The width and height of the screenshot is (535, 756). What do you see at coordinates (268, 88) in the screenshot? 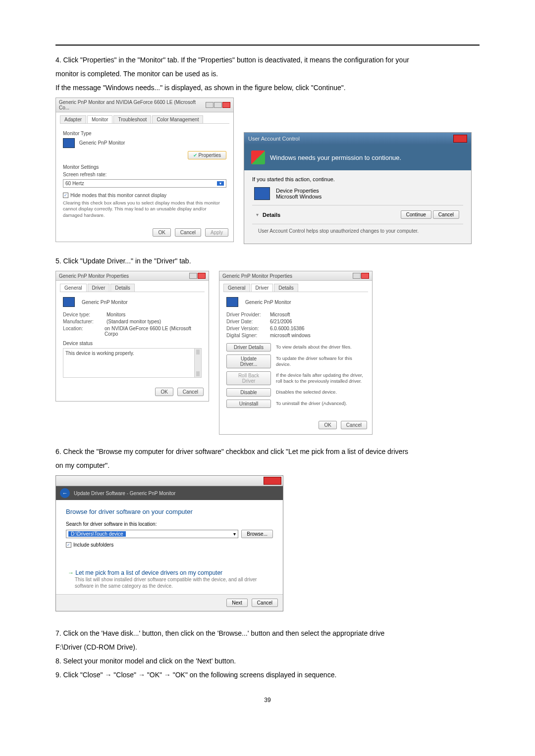
I see `step-4-line3: If the message "Windows needs..." is dis…` at bounding box center [268, 88].